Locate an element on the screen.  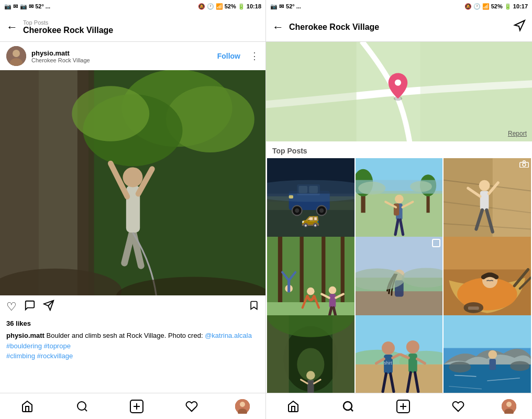
comment-button is located at coordinates (30, 307).